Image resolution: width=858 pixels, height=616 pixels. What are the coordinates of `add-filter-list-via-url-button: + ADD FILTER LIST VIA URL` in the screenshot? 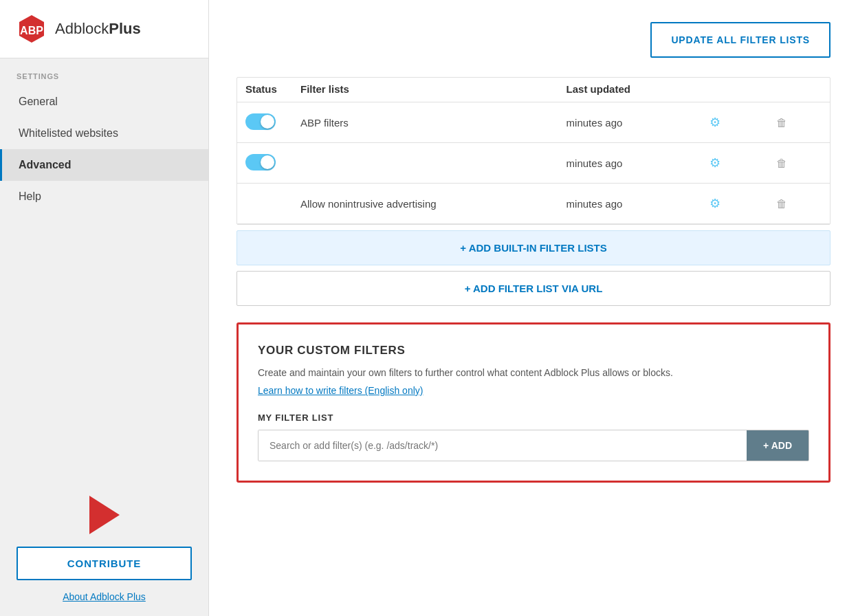 It's located at (534, 289).